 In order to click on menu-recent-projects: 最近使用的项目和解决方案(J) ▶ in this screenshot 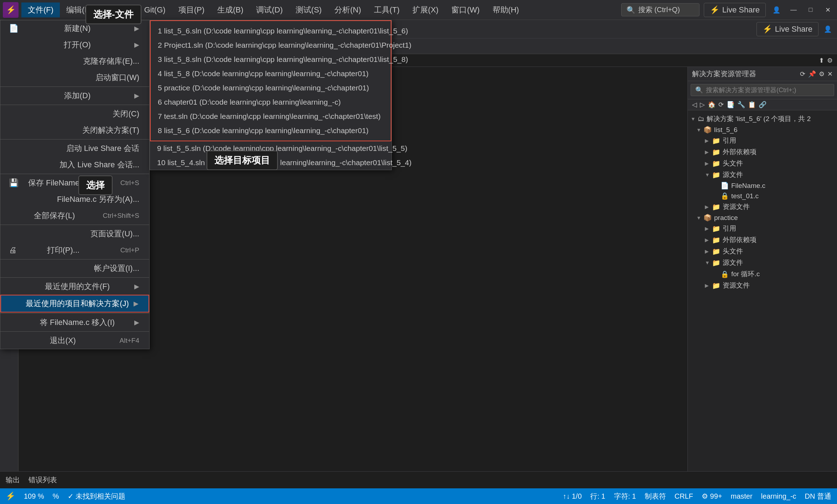, I will do `click(75, 304)`.